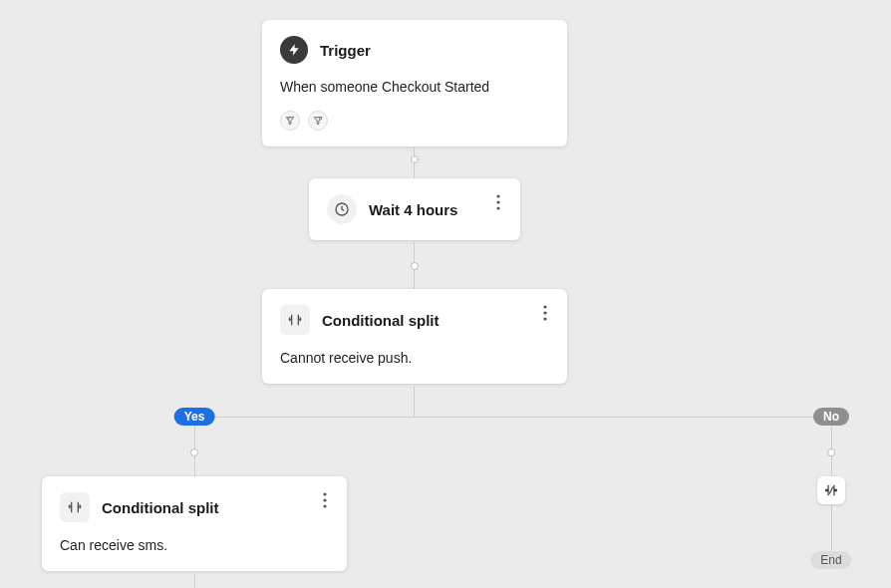 The width and height of the screenshot is (891, 588). What do you see at coordinates (342, 209) in the screenshot?
I see `clock-icon` at bounding box center [342, 209].